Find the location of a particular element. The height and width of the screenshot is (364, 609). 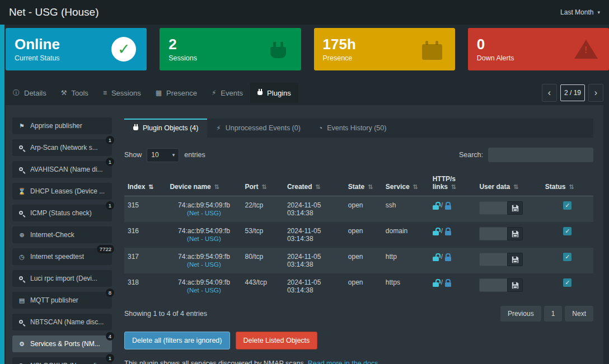

sidebar-item-internet-check: ⊕ Internet-Check is located at coordinates (62, 235).